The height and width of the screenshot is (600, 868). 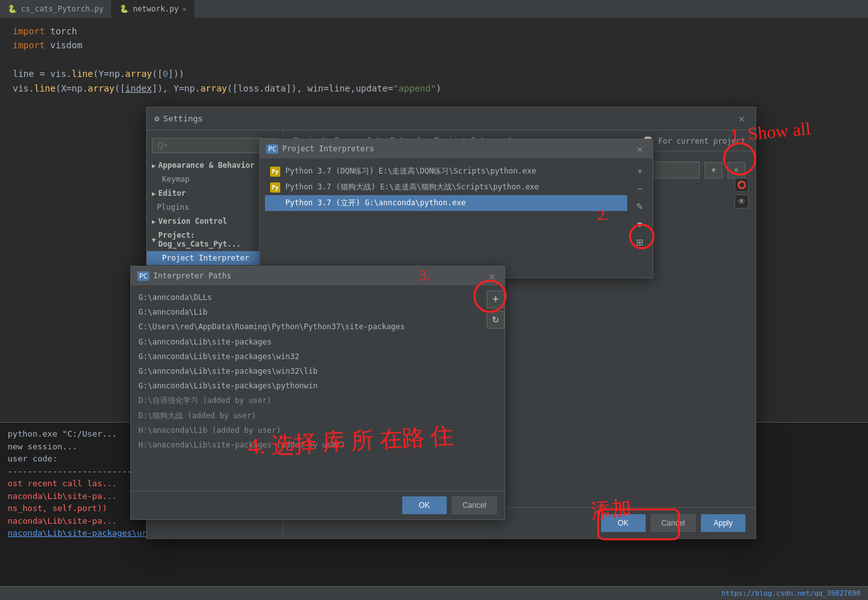 What do you see at coordinates (742, 185) in the screenshot?
I see `right-icon-circle: ⭕` at bounding box center [742, 185].